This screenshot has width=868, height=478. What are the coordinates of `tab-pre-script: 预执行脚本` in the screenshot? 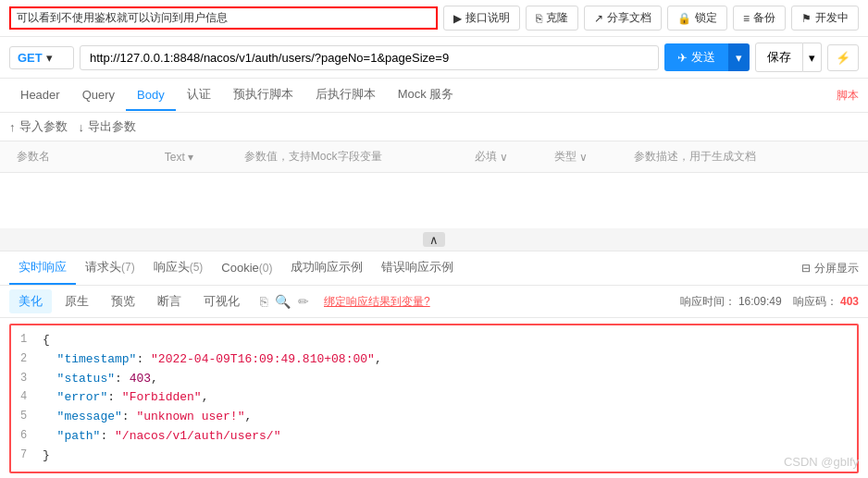 It's located at (263, 95).